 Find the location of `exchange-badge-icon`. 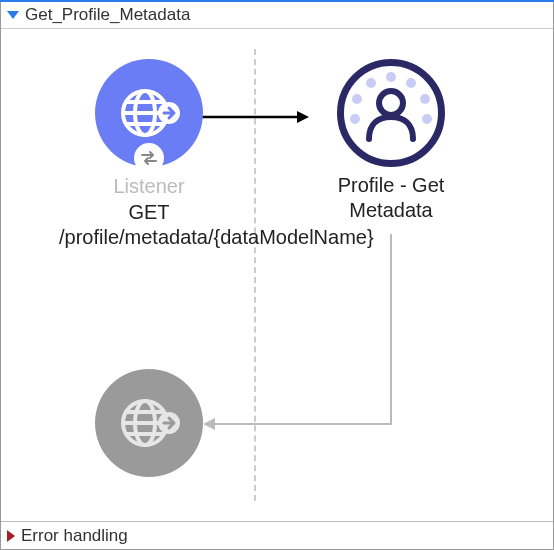

exchange-badge-icon is located at coordinates (149, 158).